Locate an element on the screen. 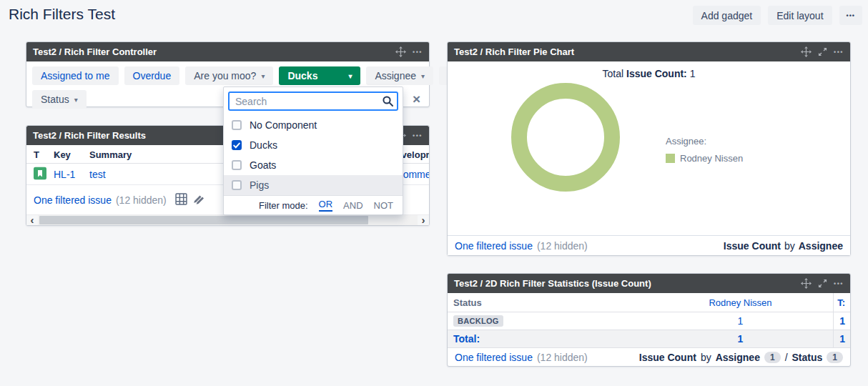  dropdown-search is located at coordinates (313, 102).